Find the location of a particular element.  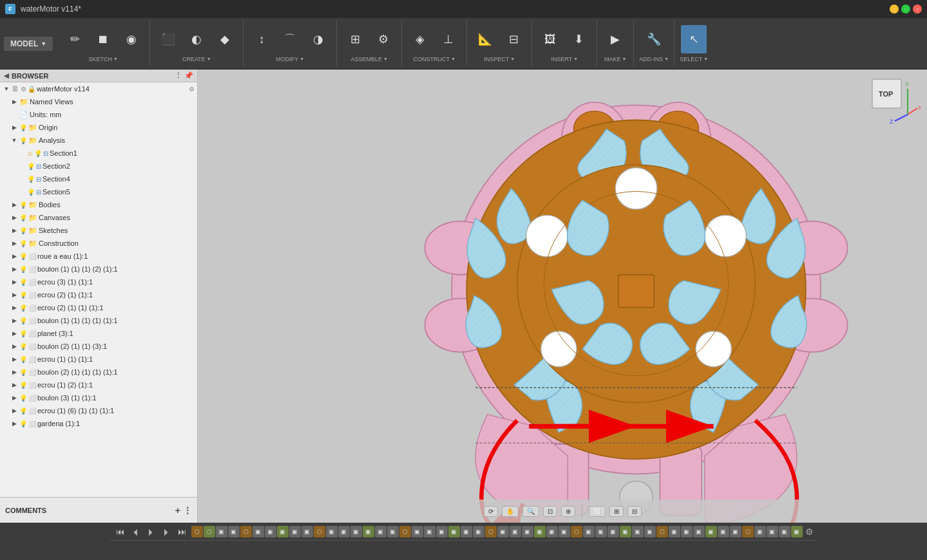

timeline-icon-32: ⬡ is located at coordinates (577, 532).